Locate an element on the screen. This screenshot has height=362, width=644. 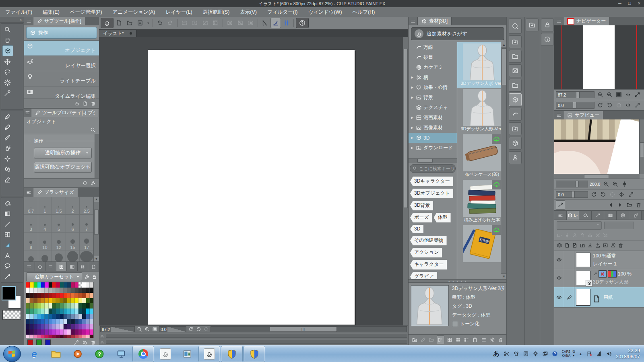
brush-size-1: 1 is located at coordinates (45, 206).